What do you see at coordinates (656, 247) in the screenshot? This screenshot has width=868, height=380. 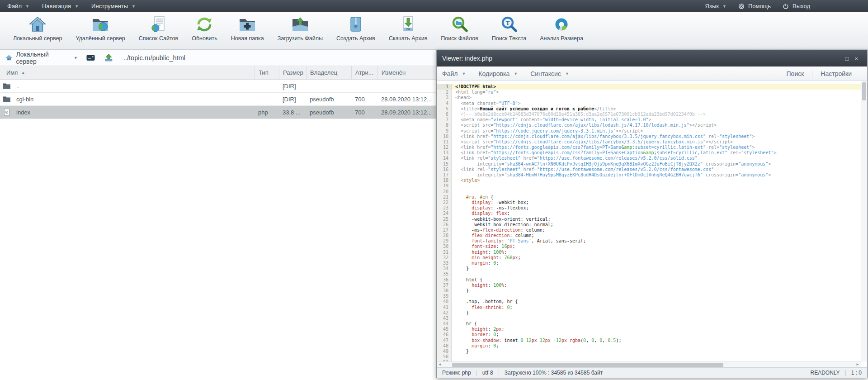 I see `line-content: font-size: 16px;` at bounding box center [656, 247].